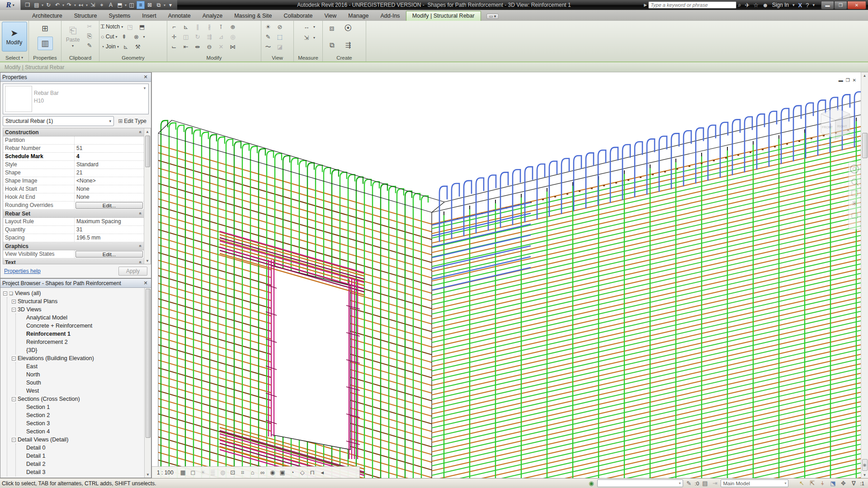 The height and width of the screenshot is (488, 868). What do you see at coordinates (57, 5) in the screenshot?
I see `undo-icon: ↶` at bounding box center [57, 5].